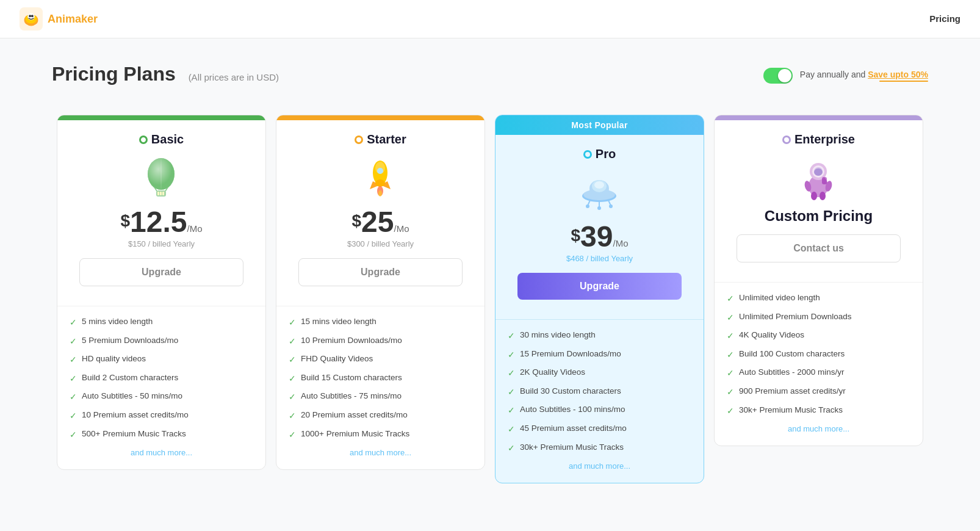 The height and width of the screenshot is (531, 980). I want to click on billing-toggle-area: Pay annually and Save upto 50%, so click(846, 73).